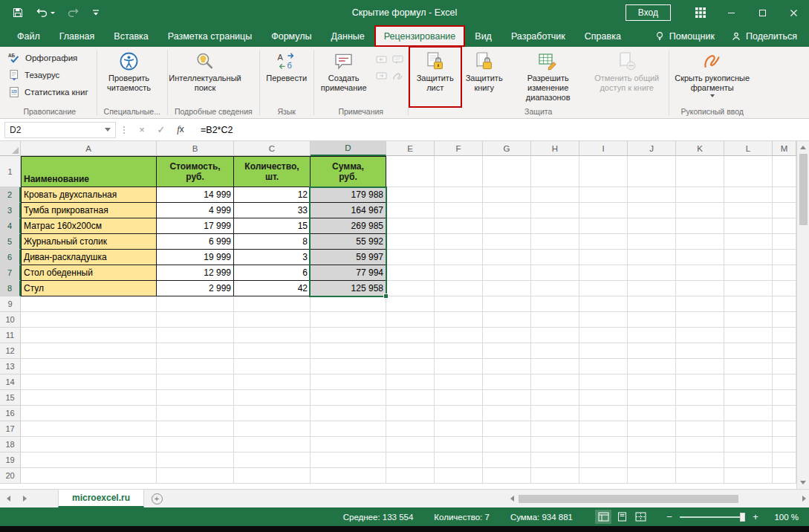  I want to click on cell-E20, so click(410, 476).